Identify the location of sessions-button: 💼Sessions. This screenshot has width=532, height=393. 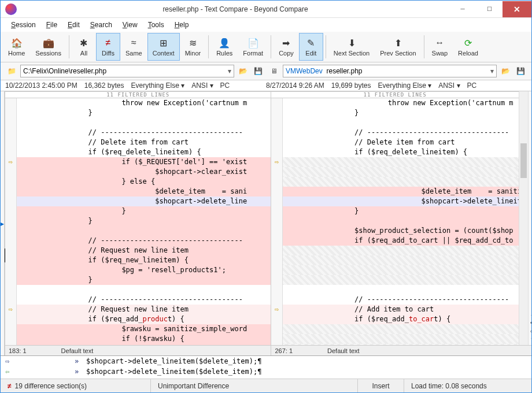
(49, 47).